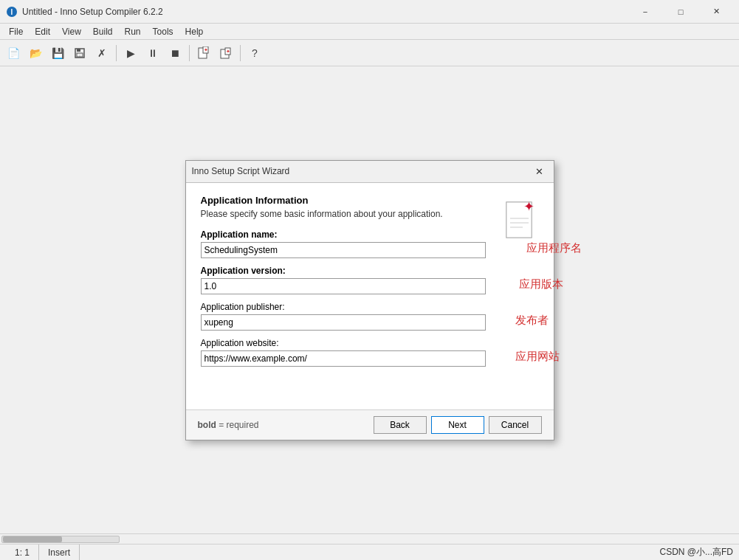  Describe the element at coordinates (343, 353) in the screenshot. I see `form-group-website: Application website: 应用网站` at that location.